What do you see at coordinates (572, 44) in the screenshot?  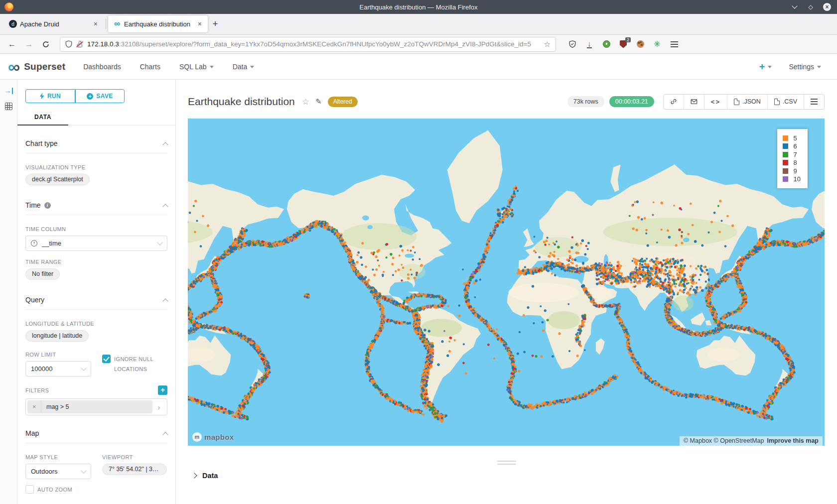 I see `protections-shield-icon` at bounding box center [572, 44].